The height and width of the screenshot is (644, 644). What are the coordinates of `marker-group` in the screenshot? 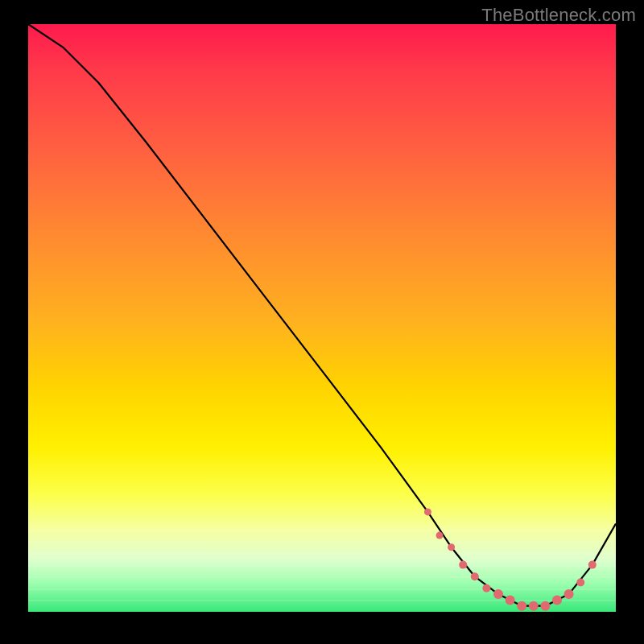 It's located at (510, 559).